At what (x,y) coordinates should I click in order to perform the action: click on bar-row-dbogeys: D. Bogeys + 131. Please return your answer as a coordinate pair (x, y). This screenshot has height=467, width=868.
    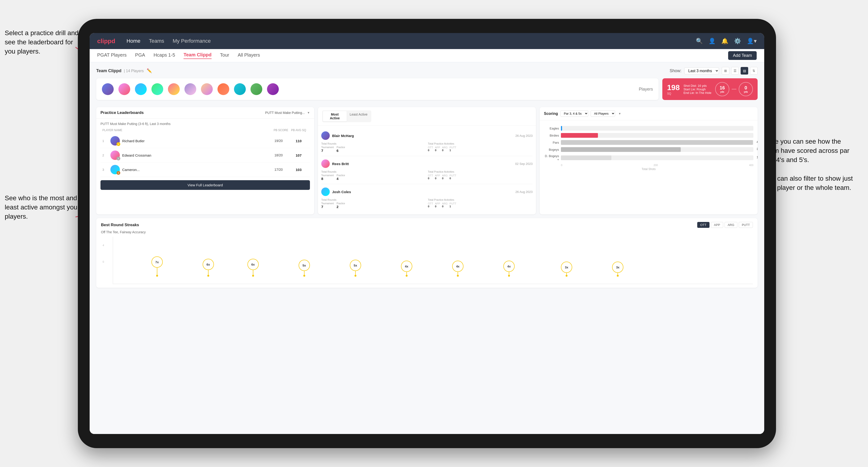
    Looking at the image, I should click on (649, 158).